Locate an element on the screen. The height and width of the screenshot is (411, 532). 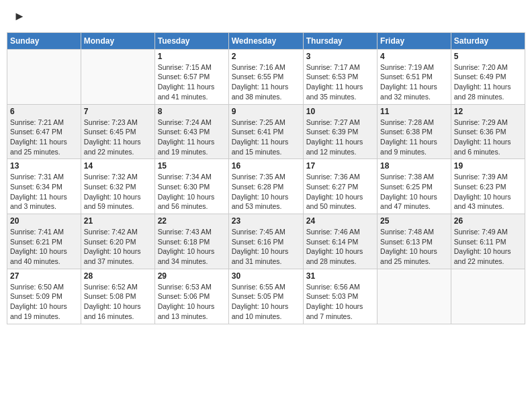
calendar-week-row: 13Sunrise: 7:31 AMSunset: 6:34 PMDayligh… is located at coordinates (266, 187).